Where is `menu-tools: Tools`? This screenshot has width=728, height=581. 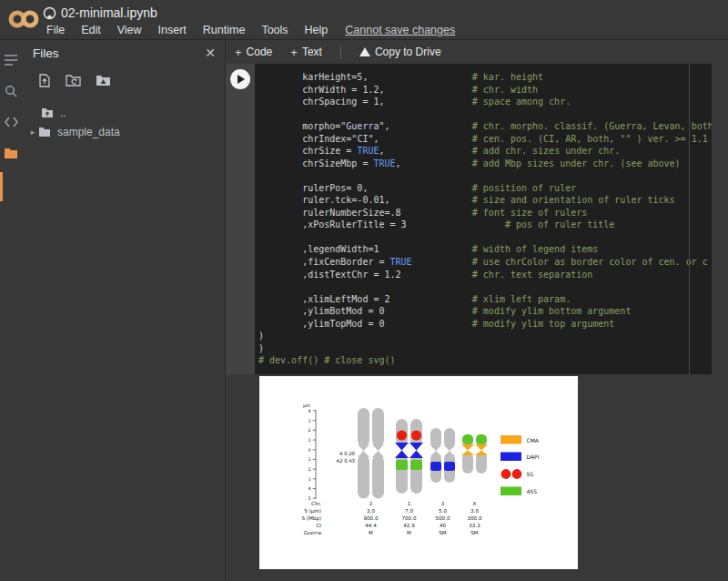 menu-tools: Tools is located at coordinates (275, 30).